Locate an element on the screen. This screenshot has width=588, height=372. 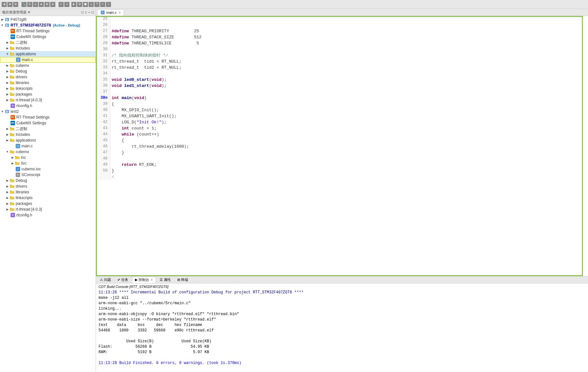
tree-item-rtthread-2: ▶ rt-thread [4.0.3] is located at coordinates (48, 209).